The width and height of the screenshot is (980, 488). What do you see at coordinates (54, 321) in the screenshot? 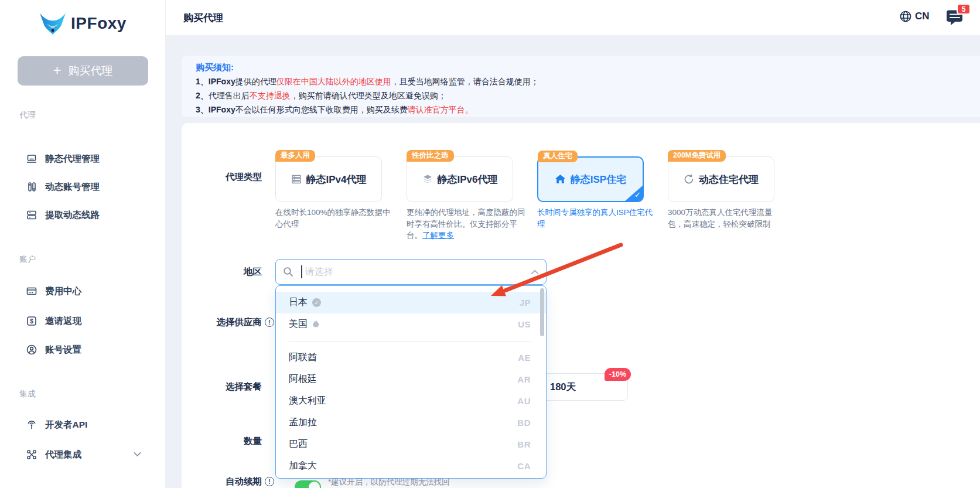
I see `sidebar-item-referral: $ 邀请返现` at bounding box center [54, 321].